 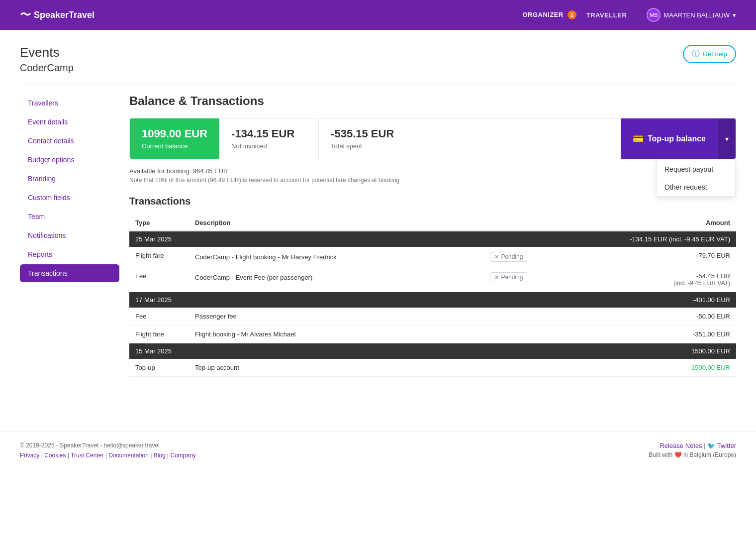 What do you see at coordinates (635, 317) in the screenshot?
I see `amount-cell: -50.00 EUR` at bounding box center [635, 317].